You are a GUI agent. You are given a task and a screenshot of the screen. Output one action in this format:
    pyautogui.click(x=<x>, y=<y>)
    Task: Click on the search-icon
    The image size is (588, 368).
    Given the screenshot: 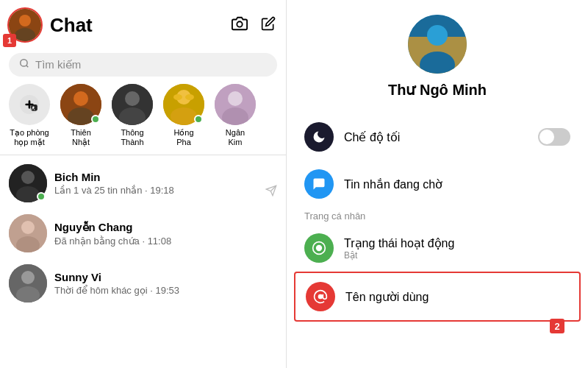 What is the action you would take?
    pyautogui.click(x=24, y=65)
    